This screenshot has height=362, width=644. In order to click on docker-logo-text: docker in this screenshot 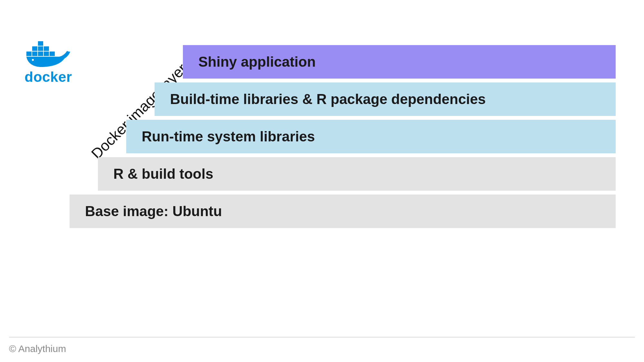, I will do `click(48, 77)`.